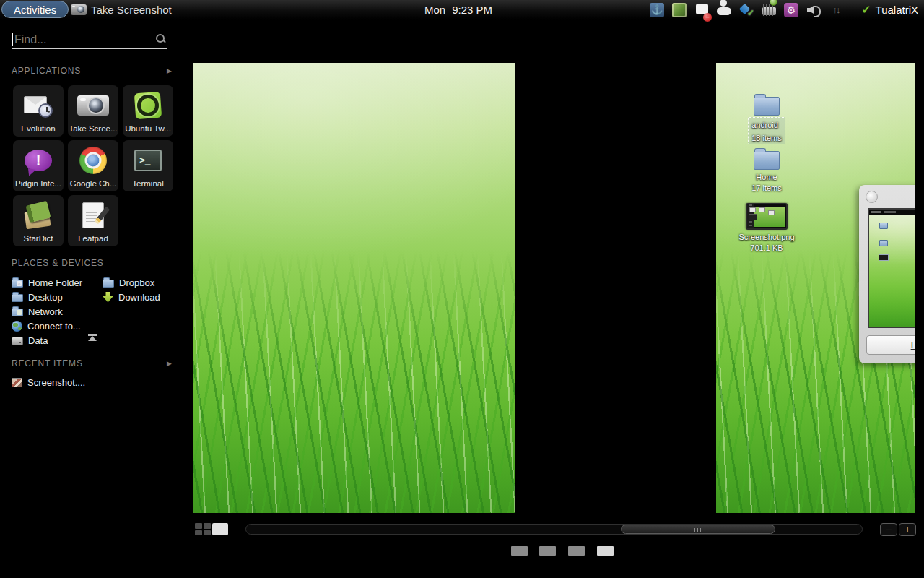  What do you see at coordinates (12, 39) in the screenshot?
I see `text-caret` at bounding box center [12, 39].